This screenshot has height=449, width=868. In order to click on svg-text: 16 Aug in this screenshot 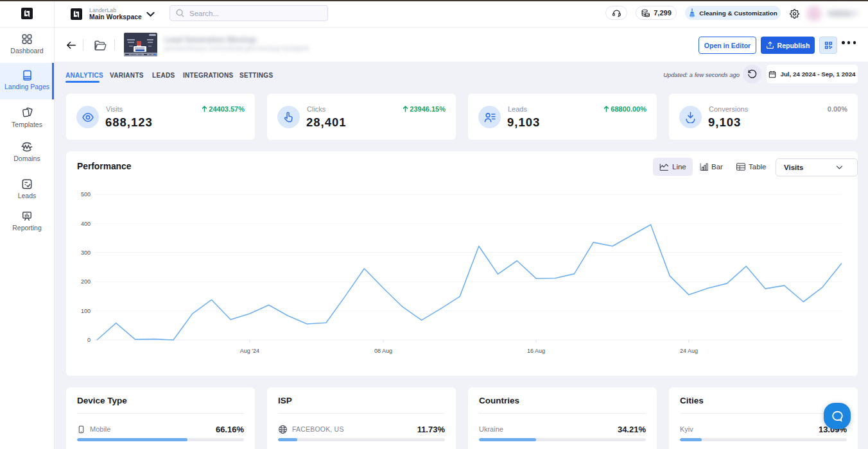, I will do `click(536, 351)`.